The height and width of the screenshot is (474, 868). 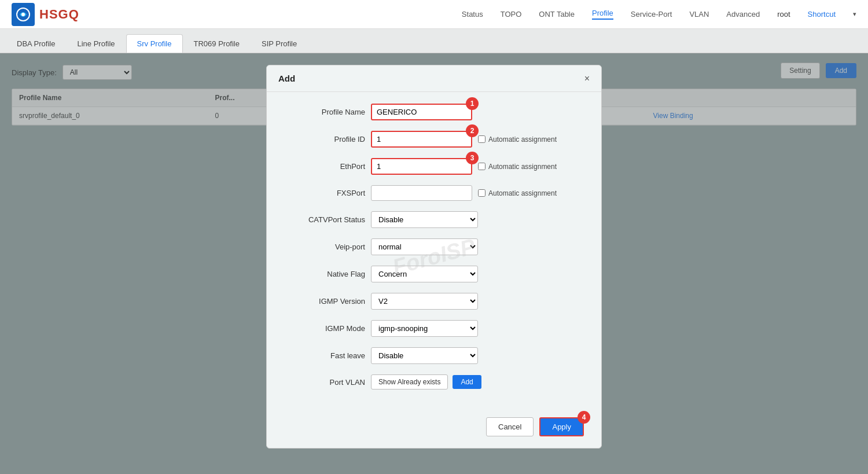 What do you see at coordinates (23, 14) in the screenshot?
I see `logo-icon` at bounding box center [23, 14].